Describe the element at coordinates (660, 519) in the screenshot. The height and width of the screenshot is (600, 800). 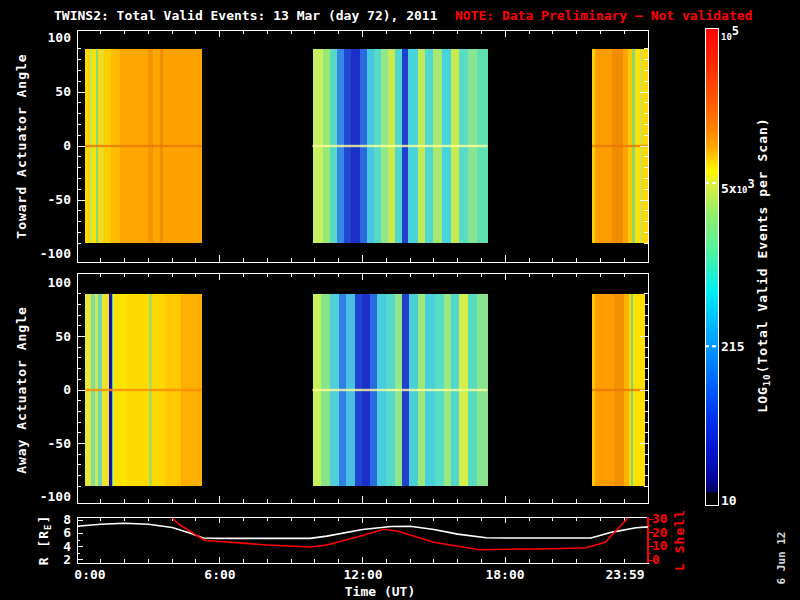
I see `y-tick-label-lshell-30: 30` at that location.